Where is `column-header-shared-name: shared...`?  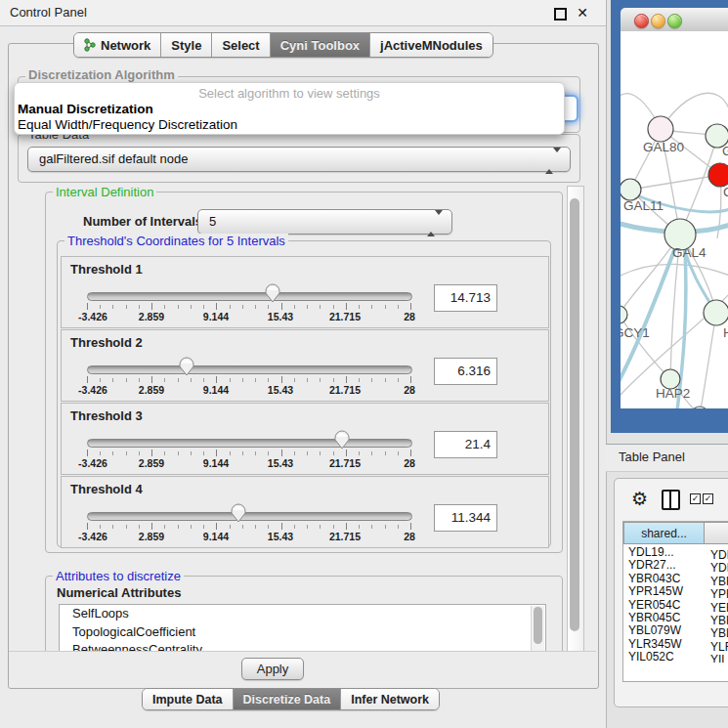 column-header-shared-name: shared... is located at coordinates (664, 534).